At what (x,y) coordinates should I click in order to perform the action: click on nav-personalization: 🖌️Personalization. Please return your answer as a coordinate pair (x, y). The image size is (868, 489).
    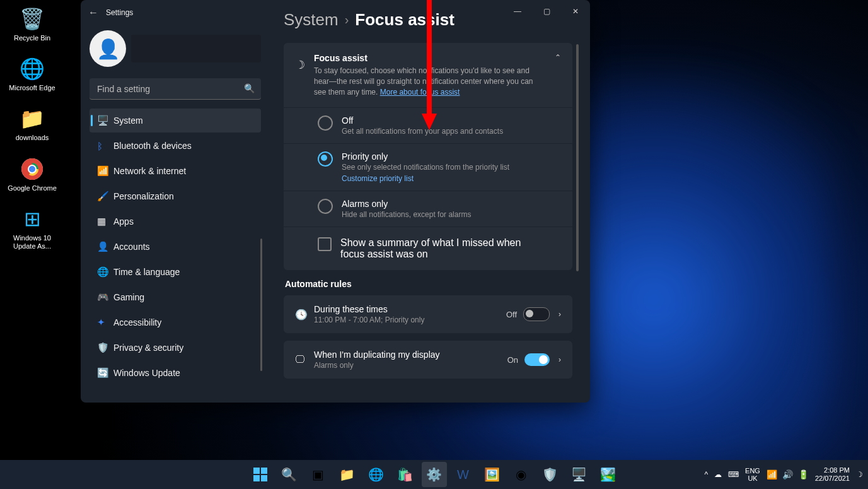
    Looking at the image, I should click on (175, 196).